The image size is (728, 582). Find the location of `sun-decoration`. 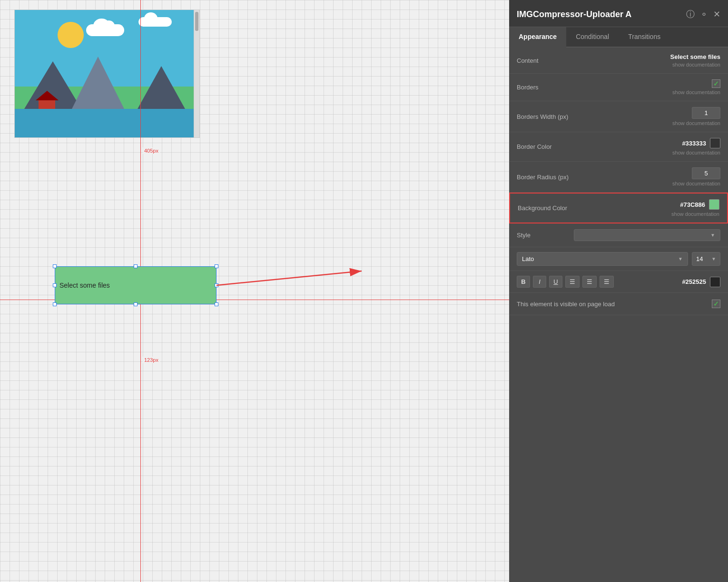

sun-decoration is located at coordinates (70, 35).